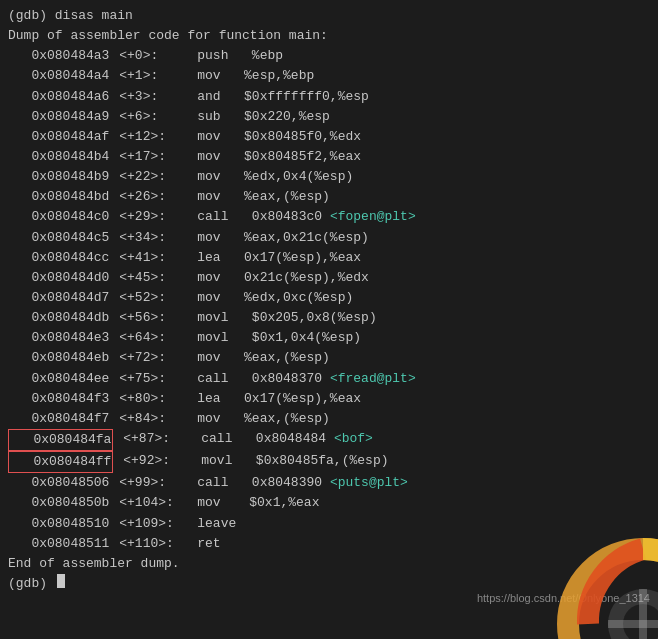 The width and height of the screenshot is (658, 639). Describe the element at coordinates (276, 358) in the screenshot. I see `asm-operand: %eax,(%esp)` at that location.